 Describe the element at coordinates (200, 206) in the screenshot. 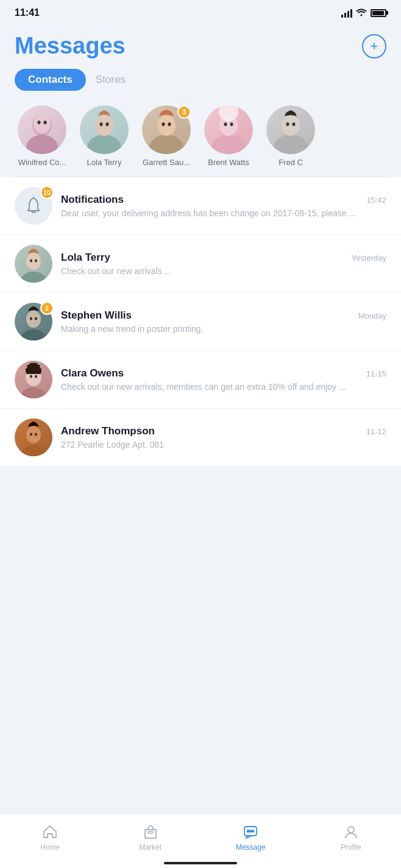

I see `message-item-notifications: 10 Notifications 15:42 Dear user, your d…` at that location.